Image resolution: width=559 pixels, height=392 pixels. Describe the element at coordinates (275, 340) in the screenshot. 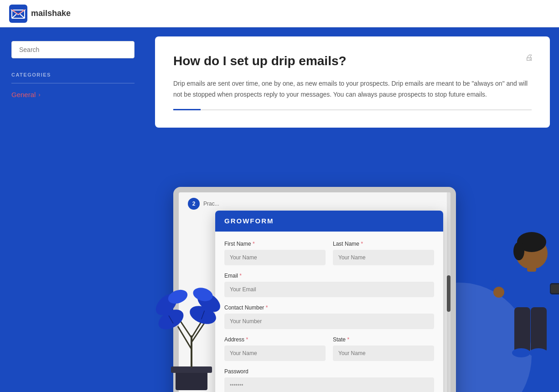

I see `address-label: Address *` at that location.